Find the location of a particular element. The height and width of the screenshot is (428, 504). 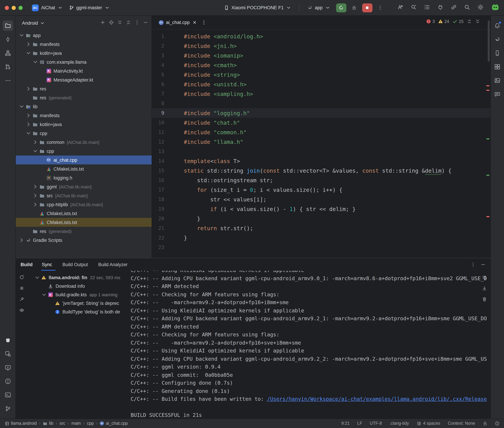

tool-gradle-button is located at coordinates (497, 39).